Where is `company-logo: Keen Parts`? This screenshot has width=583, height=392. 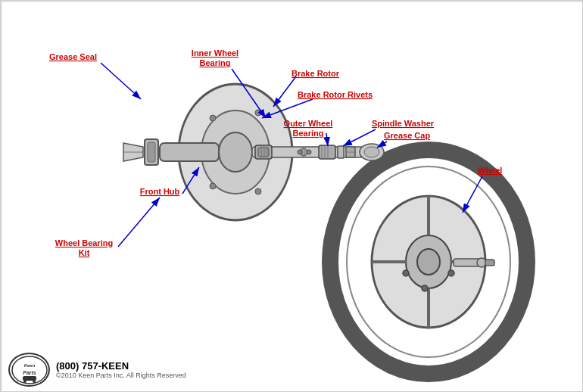 company-logo: Keen Parts is located at coordinates (29, 369).